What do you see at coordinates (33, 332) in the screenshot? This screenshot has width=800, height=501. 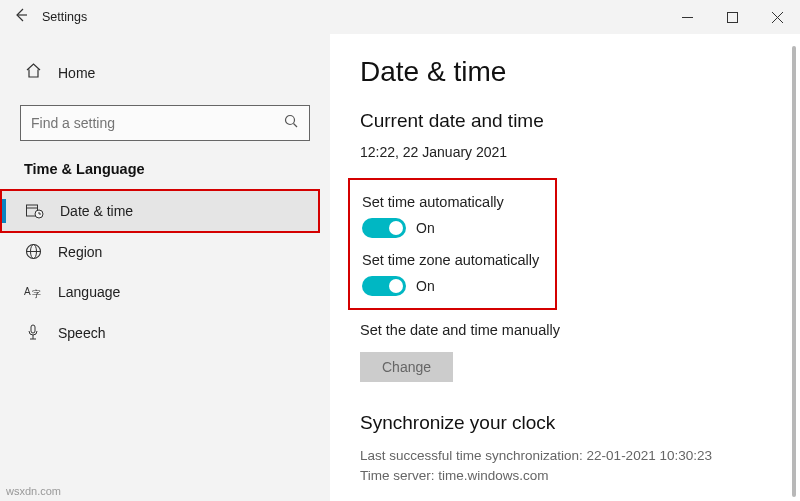 I see `microphone-icon` at bounding box center [33, 332].